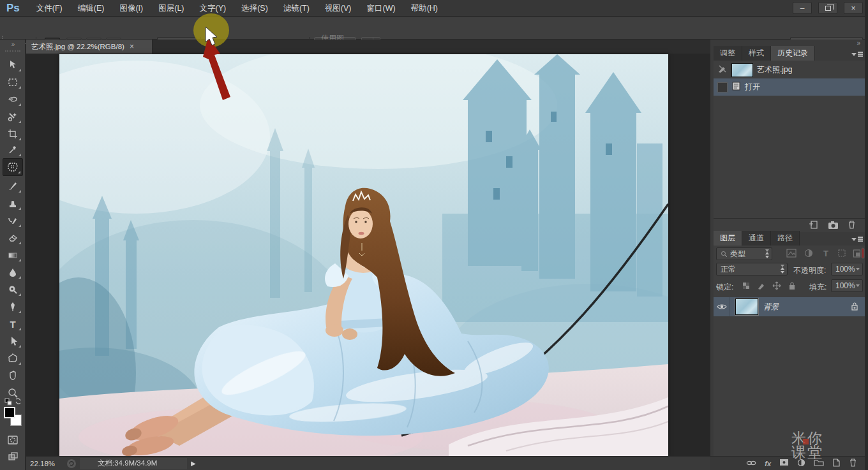 The image size is (868, 470). What do you see at coordinates (863, 254) in the screenshot?
I see `filter-toggle-switch` at bounding box center [863, 254].